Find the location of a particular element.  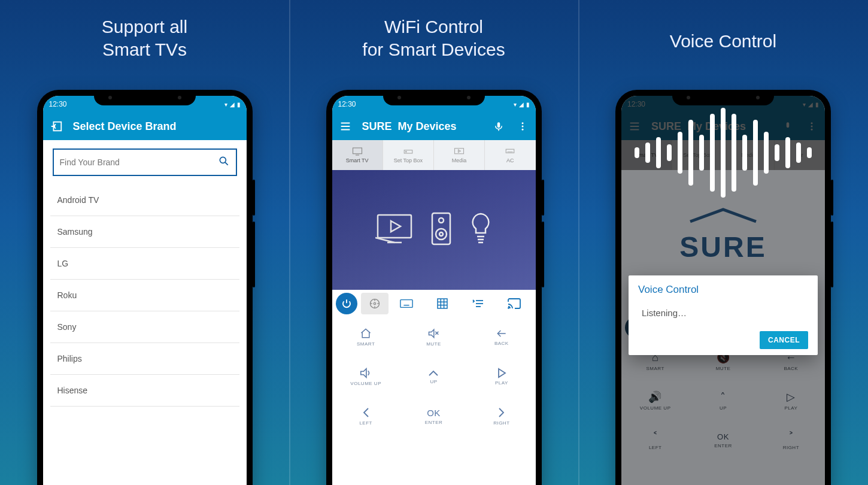

panel-heading: Support all Smart TVs is located at coordinates (145, 30).